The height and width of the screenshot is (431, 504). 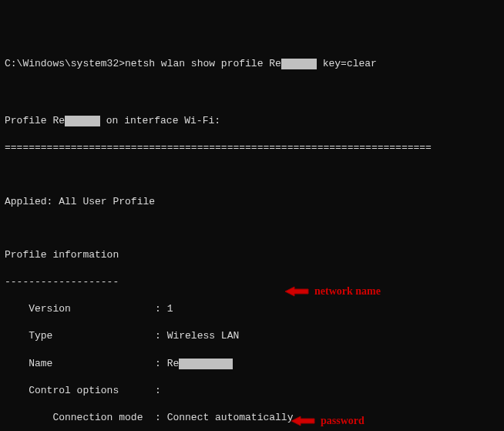 What do you see at coordinates (223, 418) in the screenshot?
I see `conn-mode-value: : Connect automatically` at bounding box center [223, 418].